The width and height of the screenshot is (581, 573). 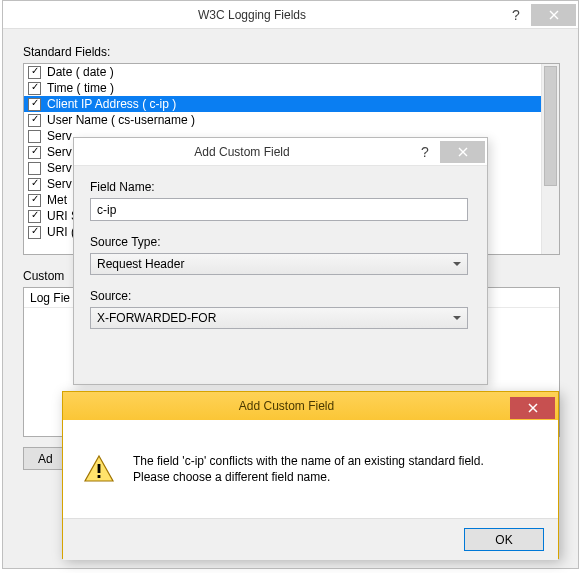 I want to click on add-close-button, so click(x=462, y=152).